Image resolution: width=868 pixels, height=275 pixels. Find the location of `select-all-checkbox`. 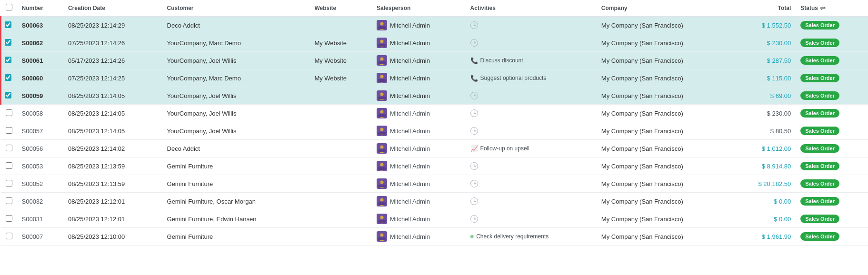

select-all-checkbox is located at coordinates (9, 7).